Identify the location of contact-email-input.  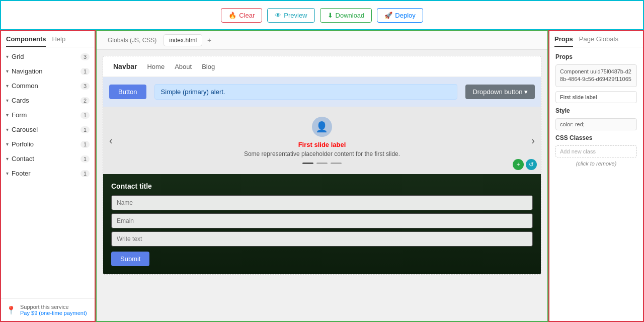
(322, 221).